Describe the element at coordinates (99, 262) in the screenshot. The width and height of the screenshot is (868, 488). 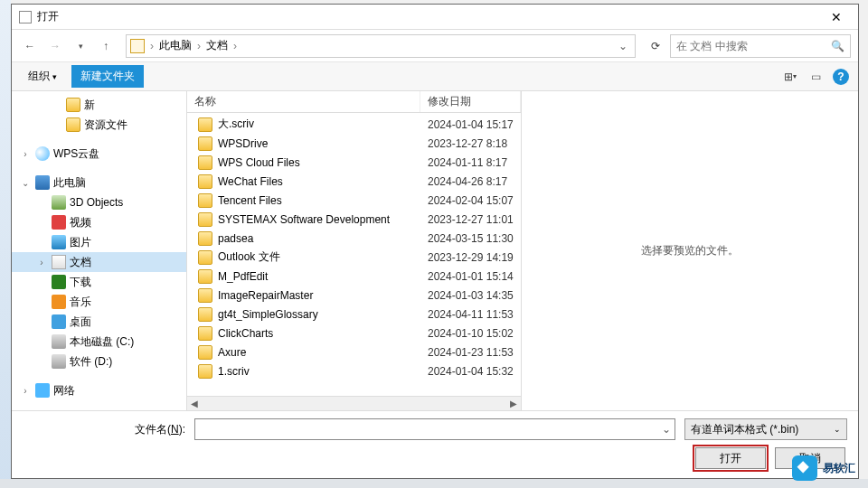
I see `tree-item: ›文档` at that location.